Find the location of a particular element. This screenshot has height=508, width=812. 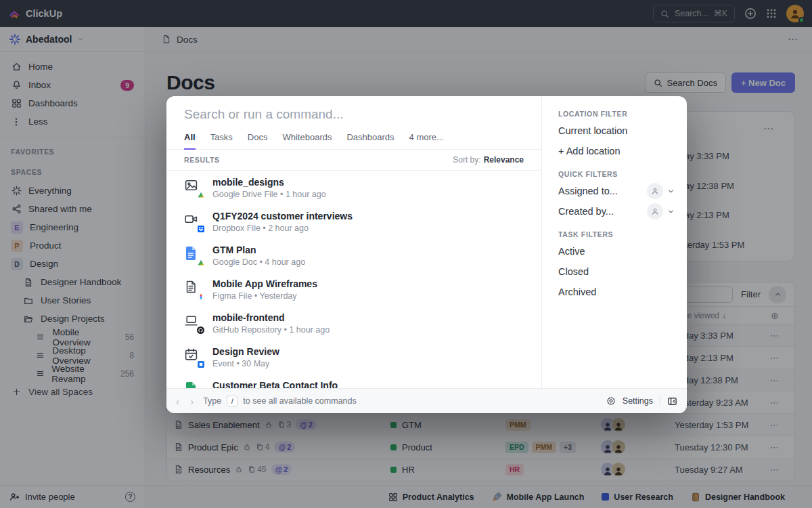

history-chevrons-icon: ‹ › is located at coordinates (187, 401).